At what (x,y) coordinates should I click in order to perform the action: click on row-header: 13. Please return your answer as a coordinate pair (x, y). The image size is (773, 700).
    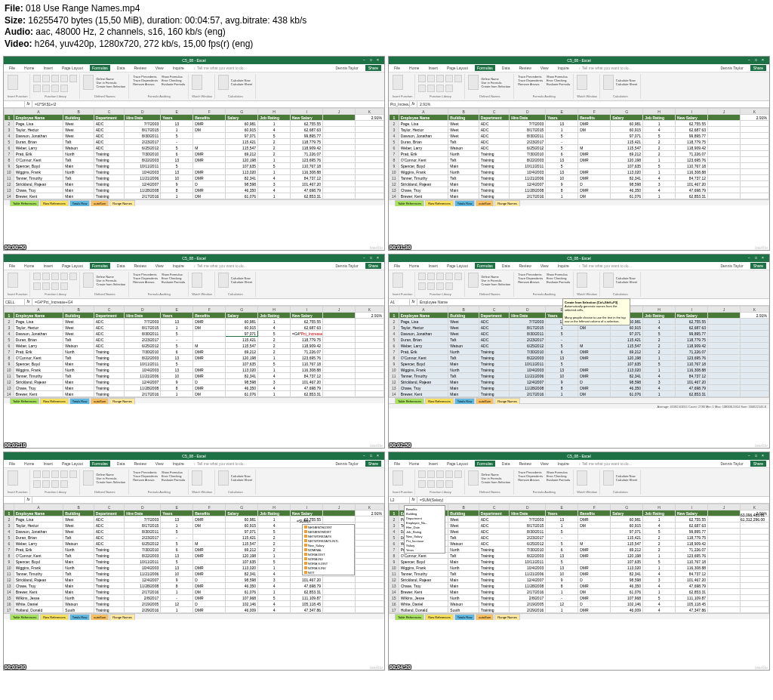
    Looking at the image, I should click on (9, 388).